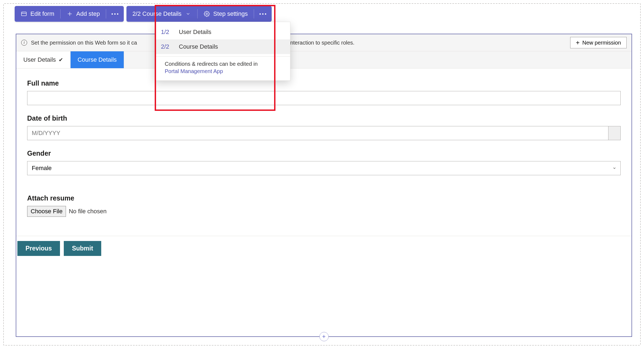  Describe the element at coordinates (195, 32) in the screenshot. I see `dropdown-item-label: User Details` at that location.